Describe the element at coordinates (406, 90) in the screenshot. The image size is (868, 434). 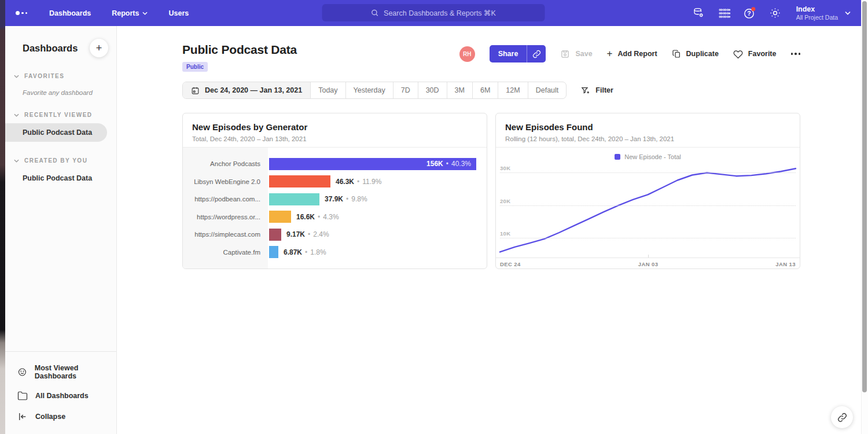
I see `preset-7d: 7D` at that location.